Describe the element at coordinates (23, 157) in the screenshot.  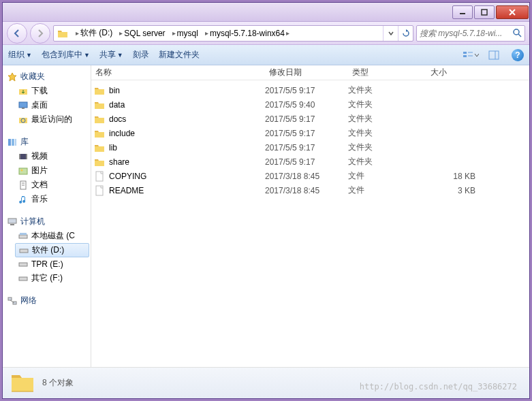
I see `videos-icon` at that location.